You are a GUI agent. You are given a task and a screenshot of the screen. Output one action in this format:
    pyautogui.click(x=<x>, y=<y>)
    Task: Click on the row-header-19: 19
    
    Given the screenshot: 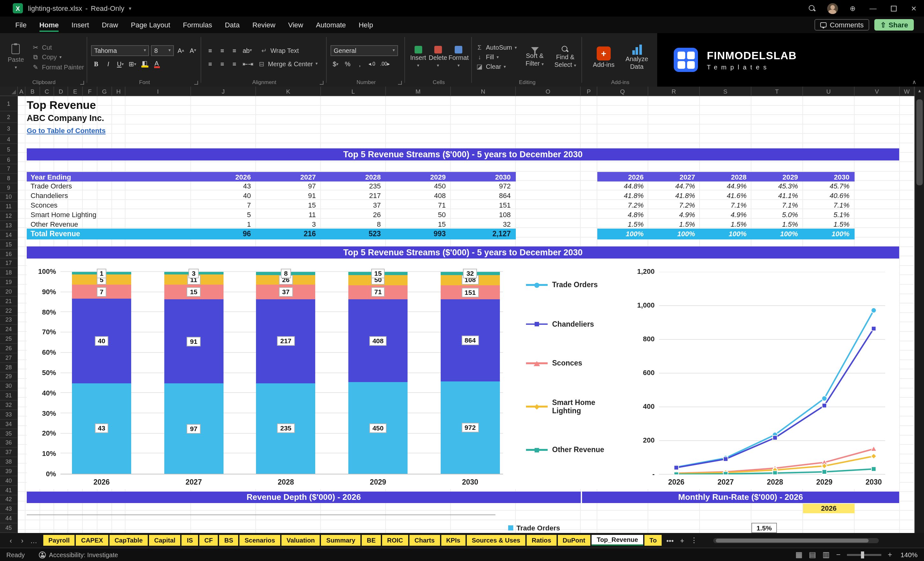 What is the action you would take?
    pyautogui.click(x=9, y=282)
    